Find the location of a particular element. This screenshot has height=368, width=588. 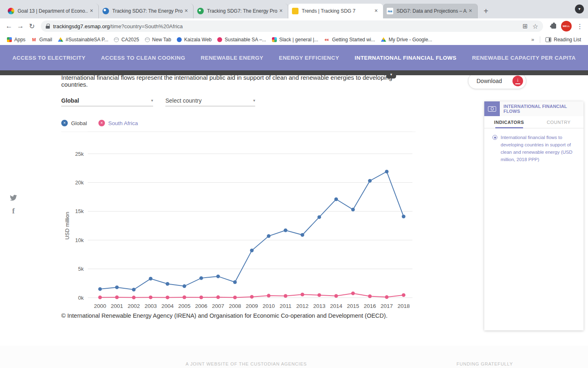

svg-text: 2003 is located at coordinates (151, 306).